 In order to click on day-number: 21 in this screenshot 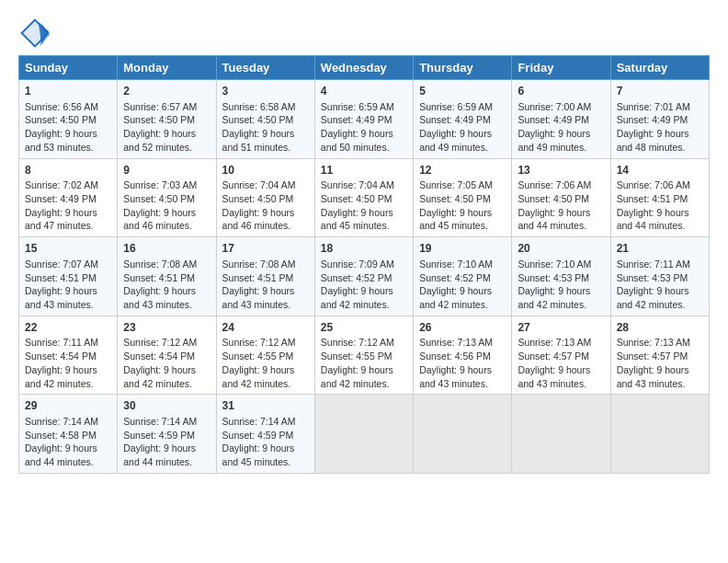, I will do `click(660, 248)`.